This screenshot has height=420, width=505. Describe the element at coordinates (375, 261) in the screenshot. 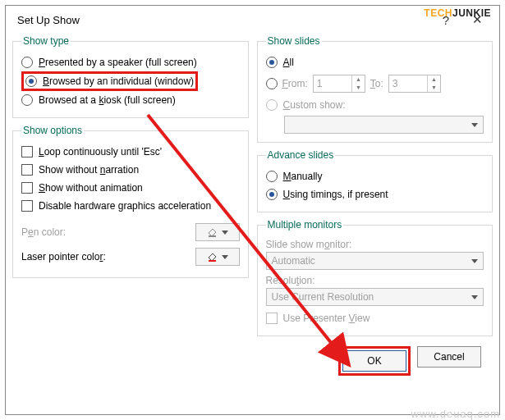

I see `monitor-select: Automatic` at that location.